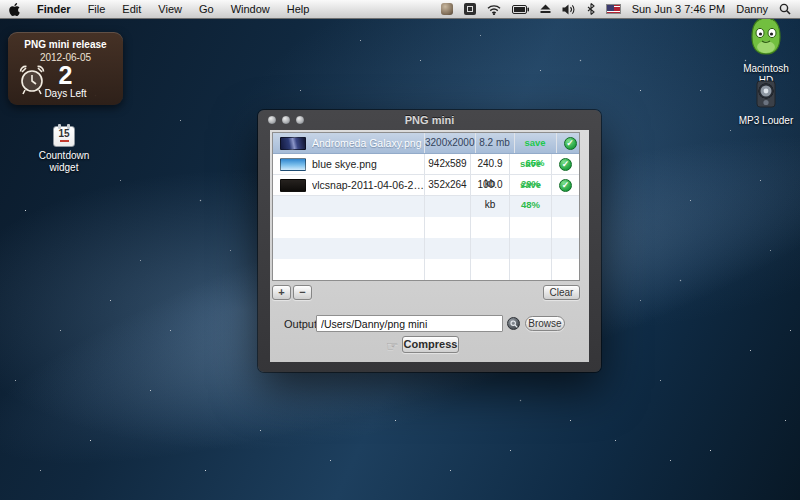  I want to click on menu-window: Window, so click(250, 9).